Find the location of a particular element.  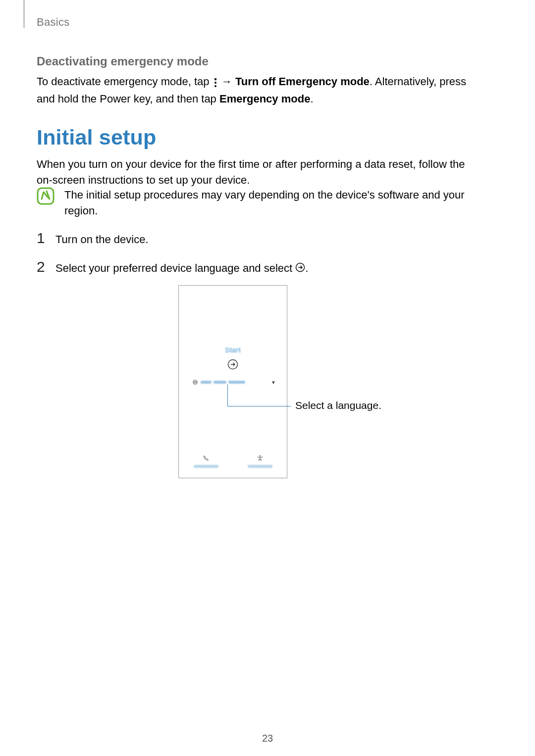

globe-icon is located at coordinates (195, 382).